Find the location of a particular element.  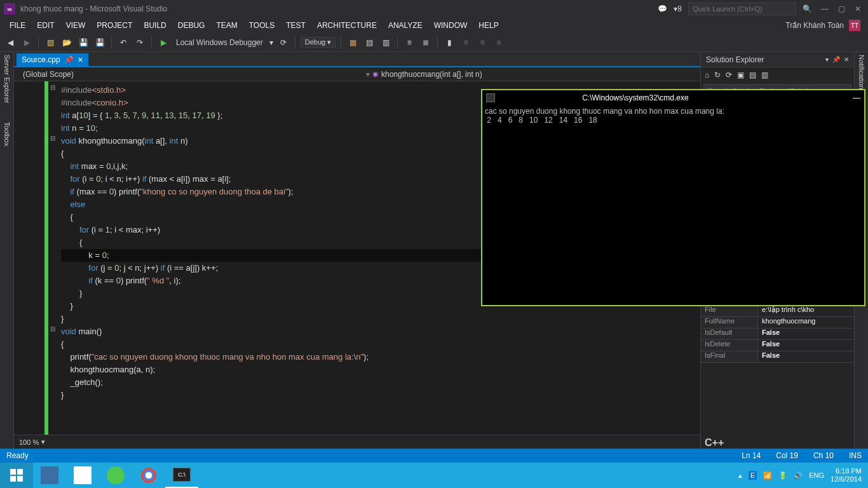

menu-edit: EDIT is located at coordinates (46, 25).